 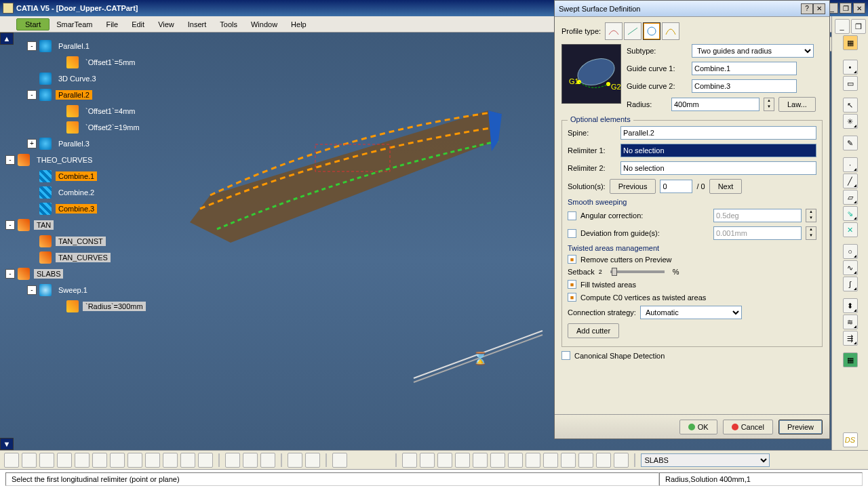 I want to click on axis-icon, so click(x=445, y=460).